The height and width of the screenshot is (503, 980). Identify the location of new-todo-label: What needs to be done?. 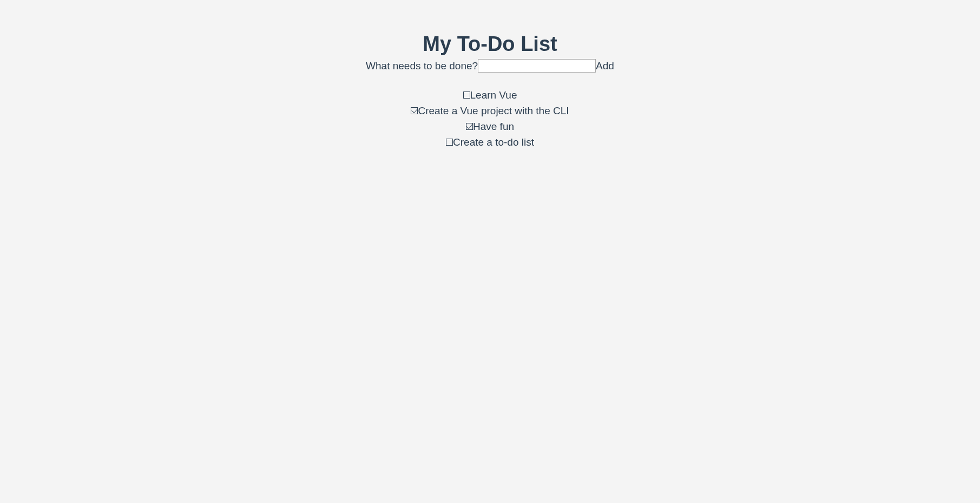
(422, 66).